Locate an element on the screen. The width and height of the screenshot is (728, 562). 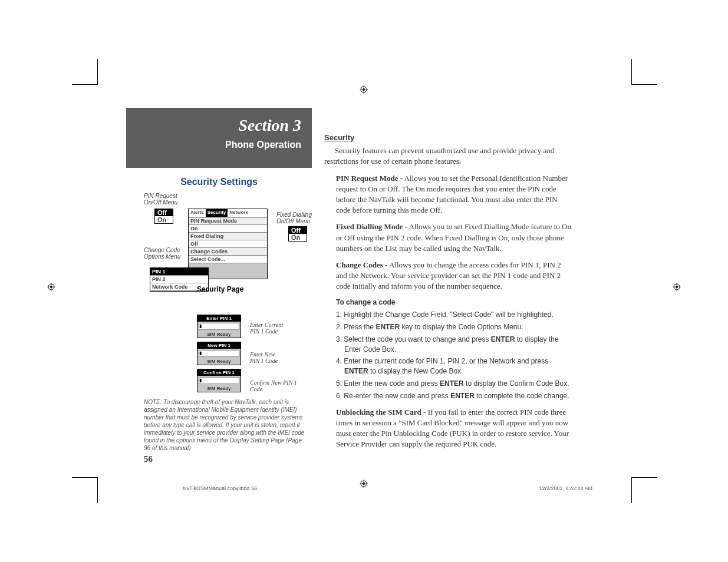
footer-filename: NvTlkGSMManual copy.indd 56 is located at coordinates (220, 488).